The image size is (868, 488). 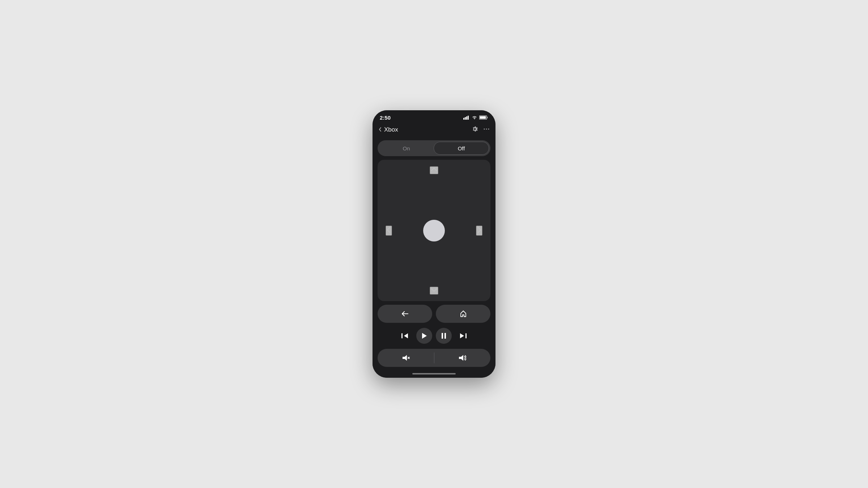 What do you see at coordinates (434, 358) in the screenshot?
I see `volume-controls` at bounding box center [434, 358].